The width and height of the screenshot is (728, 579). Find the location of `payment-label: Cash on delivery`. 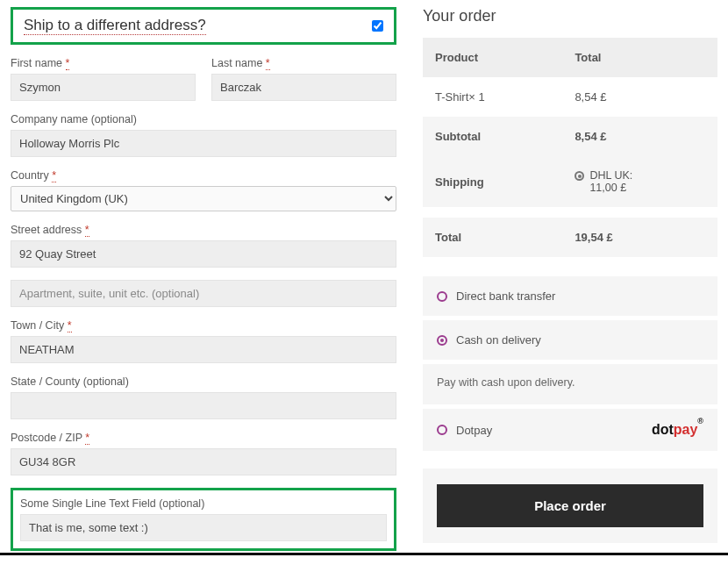

payment-label: Cash on delivery is located at coordinates (498, 340).